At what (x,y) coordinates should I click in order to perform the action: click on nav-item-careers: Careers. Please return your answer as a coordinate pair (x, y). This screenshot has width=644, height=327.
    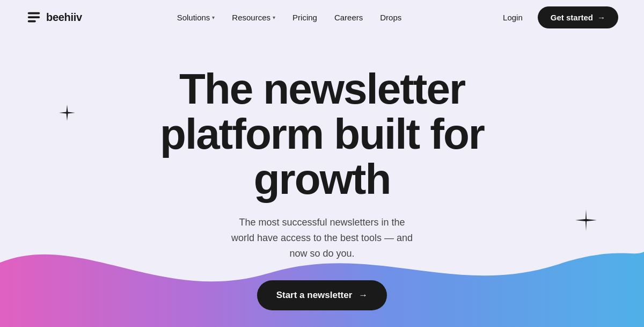
    Looking at the image, I should click on (349, 17).